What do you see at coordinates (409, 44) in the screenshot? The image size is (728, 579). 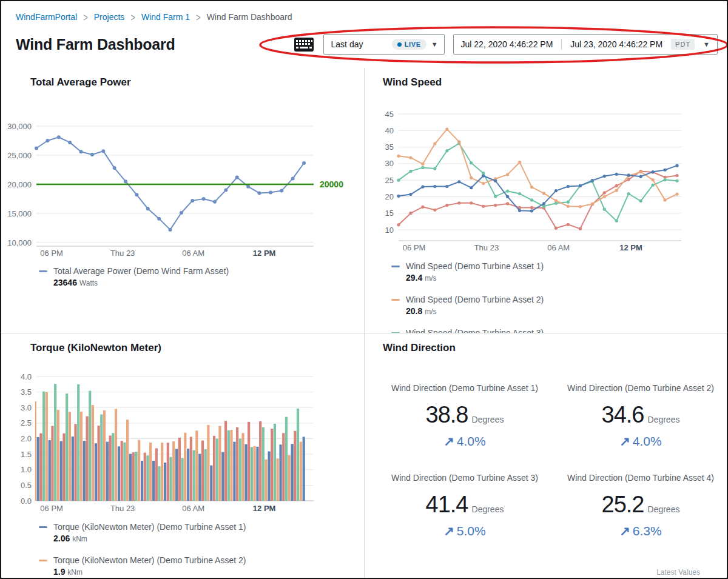 I see `live-badge: LIVE` at bounding box center [409, 44].